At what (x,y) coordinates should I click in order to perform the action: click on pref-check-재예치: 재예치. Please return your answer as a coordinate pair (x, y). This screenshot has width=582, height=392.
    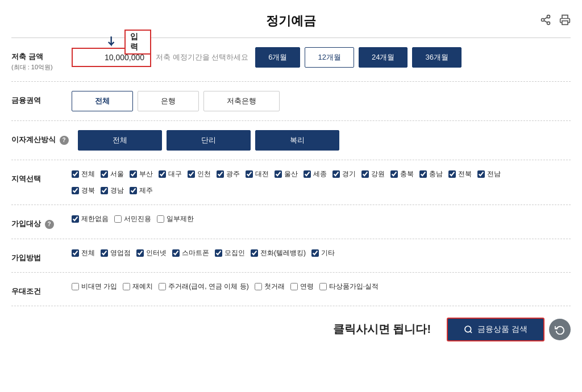
    Looking at the image, I should click on (138, 286).